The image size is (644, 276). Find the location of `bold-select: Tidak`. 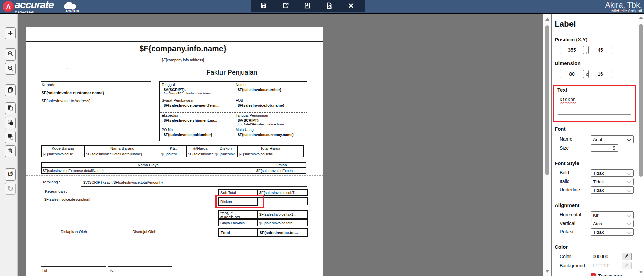

bold-select: Tidak is located at coordinates (612, 173).